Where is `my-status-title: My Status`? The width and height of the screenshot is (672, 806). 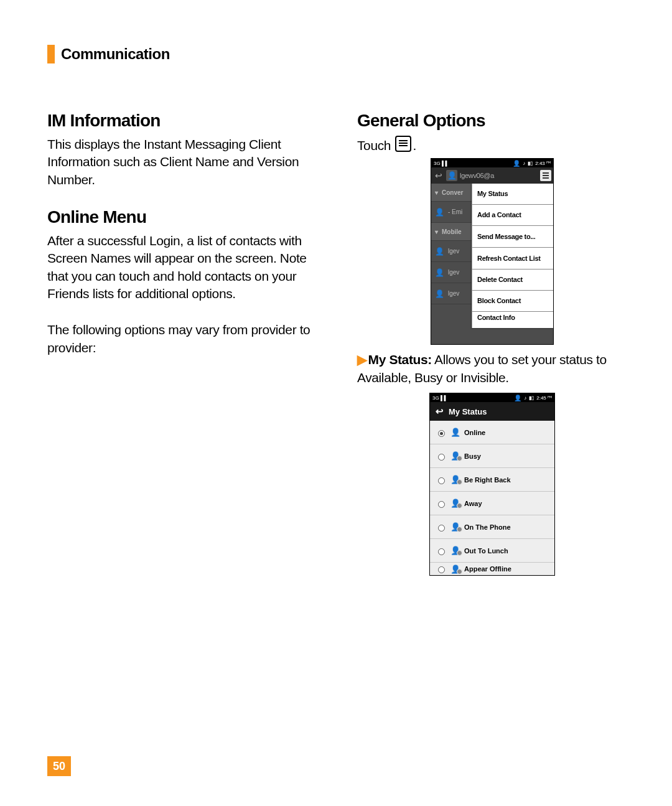
my-status-title: My Status is located at coordinates (468, 412).